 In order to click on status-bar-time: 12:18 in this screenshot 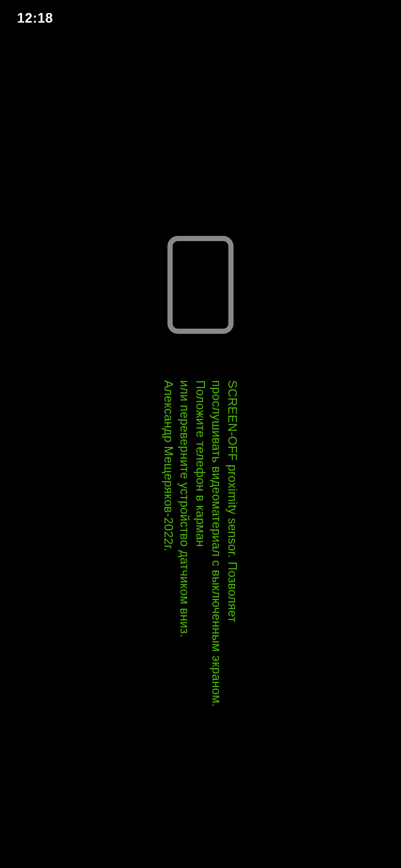, I will do `click(35, 18)`.